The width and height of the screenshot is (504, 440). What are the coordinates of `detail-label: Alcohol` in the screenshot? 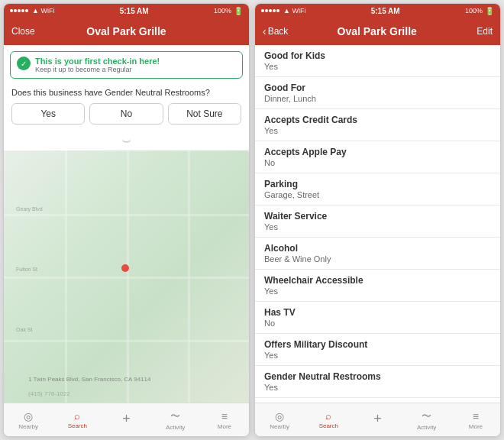 It's located at (377, 248).